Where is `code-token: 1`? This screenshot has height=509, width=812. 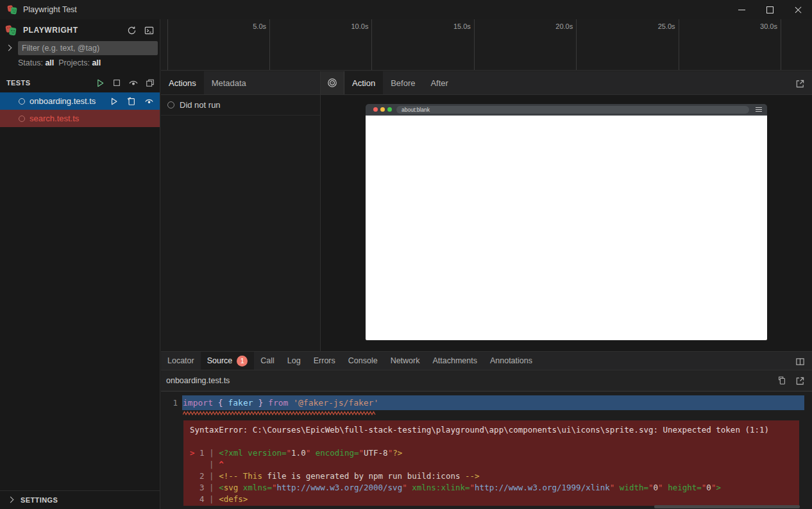
code-token: 1 is located at coordinates (204, 453).